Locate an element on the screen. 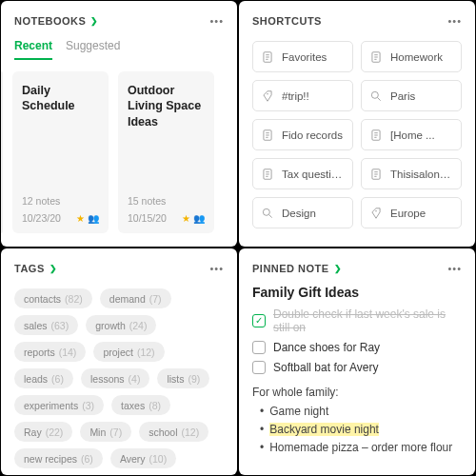 This screenshot has width=476, height=476. shortcut-item: #trip!! is located at coordinates (303, 95).